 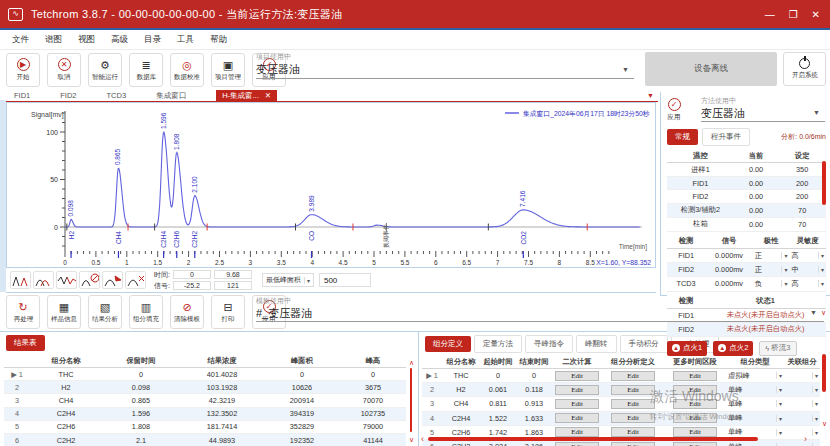 What do you see at coordinates (218, 40) in the screenshot?
I see `menu-帮助: 帮助` at bounding box center [218, 40].